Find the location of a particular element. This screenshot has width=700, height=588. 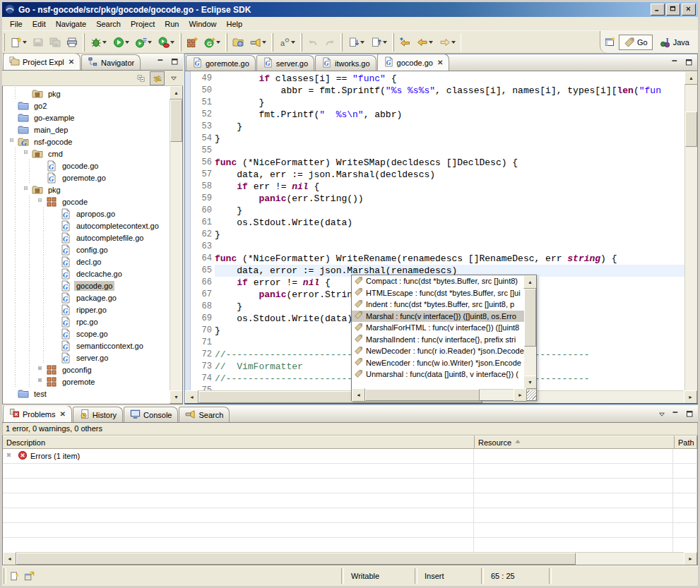

tree-item-goremote: goremote is located at coordinates (86, 381).